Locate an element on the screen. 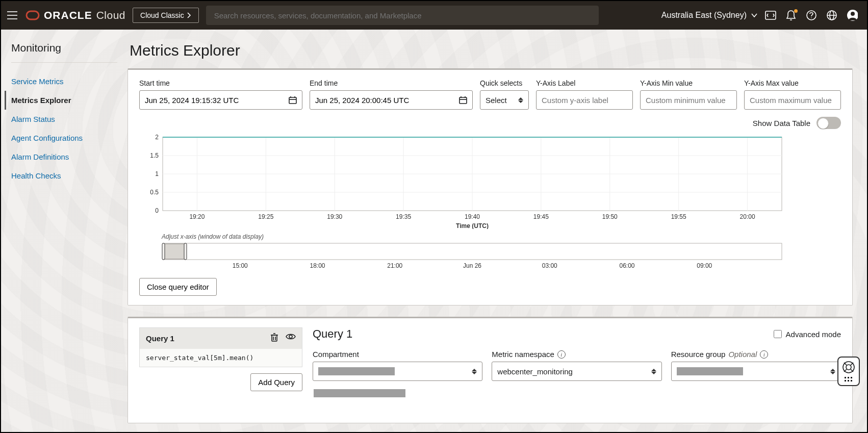 The width and height of the screenshot is (868, 433). compartment-select is located at coordinates (398, 371).